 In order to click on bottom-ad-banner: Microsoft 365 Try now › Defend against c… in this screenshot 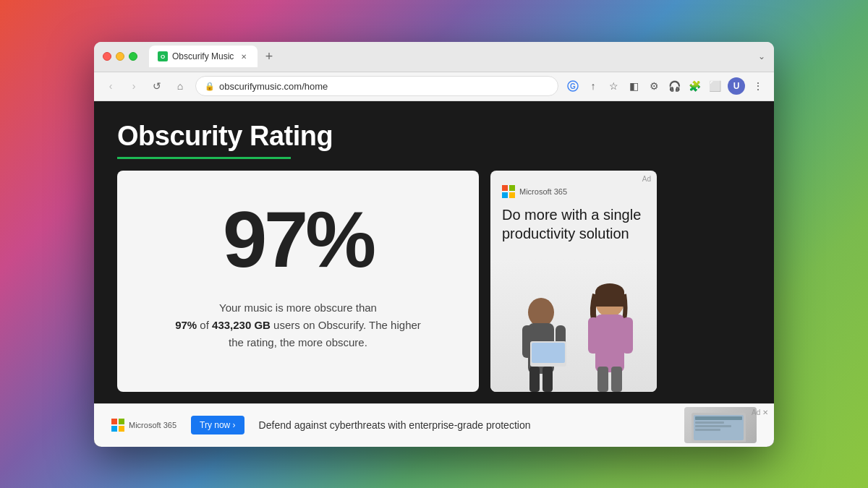, I will do `click(434, 425)`.